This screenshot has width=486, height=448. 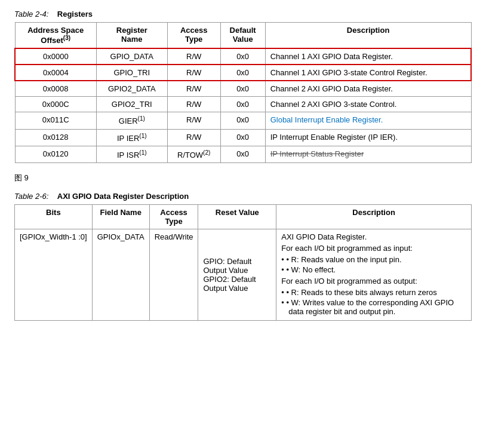 I want to click on cell-reset-value: GPIO: Default Output ValueGPIO2: Default…, so click(x=238, y=275).